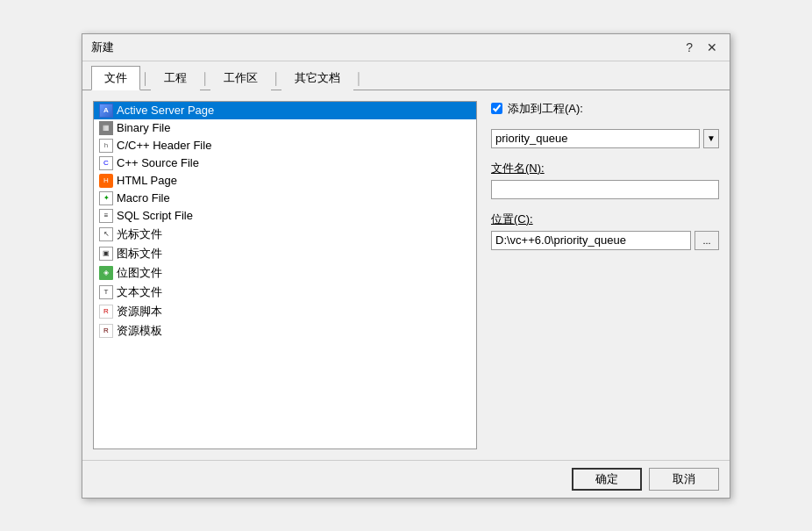  What do you see at coordinates (285, 163) in the screenshot?
I see `list-item: C C++ Source File` at bounding box center [285, 163].